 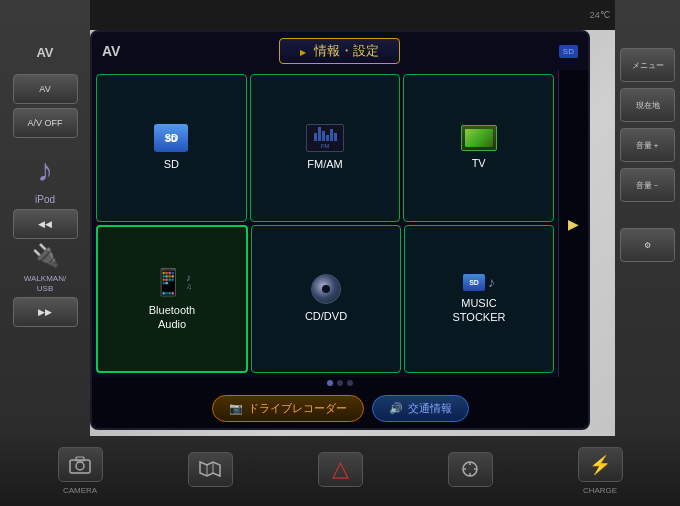 I want to click on sd-icon: SD, so click(x=171, y=138).